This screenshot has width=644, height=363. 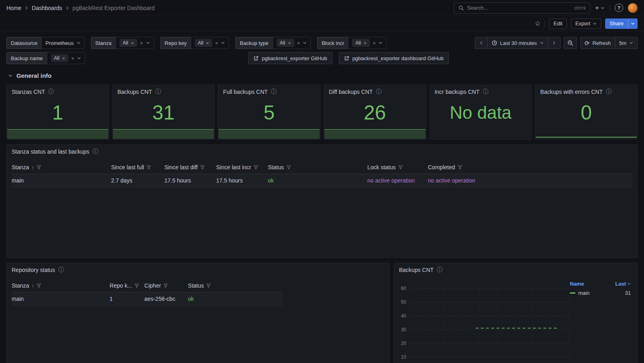 What do you see at coordinates (633, 8) in the screenshot?
I see `avatar` at bounding box center [633, 8].